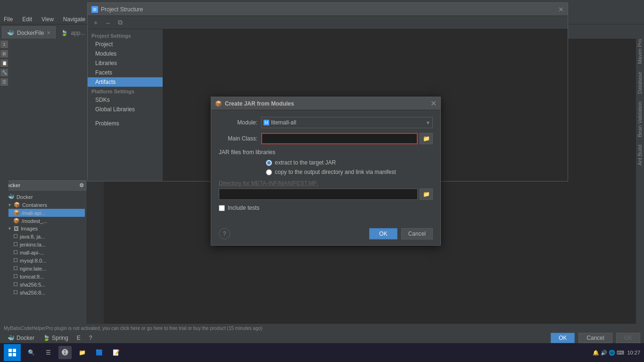 This screenshot has width=644, height=362. What do you see at coordinates (43, 269) in the screenshot?
I see `tree-nginx: ☐nginx:late...` at bounding box center [43, 269].